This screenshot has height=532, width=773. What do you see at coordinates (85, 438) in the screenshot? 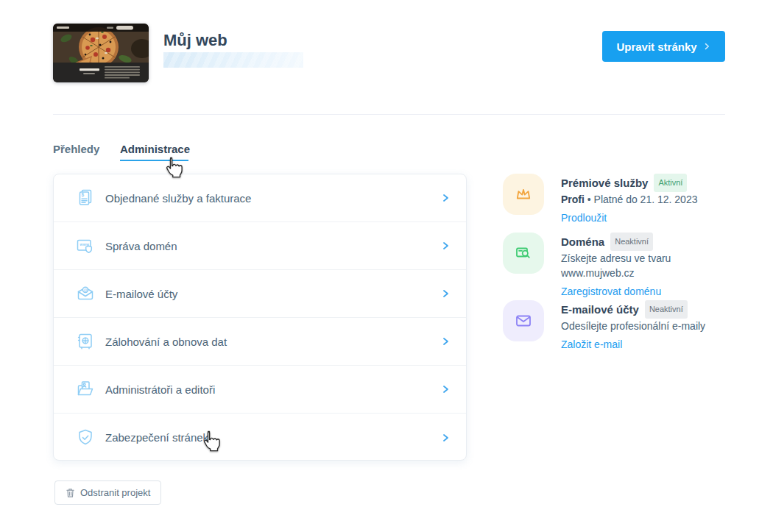
I see `shield-check-icon` at bounding box center [85, 438].